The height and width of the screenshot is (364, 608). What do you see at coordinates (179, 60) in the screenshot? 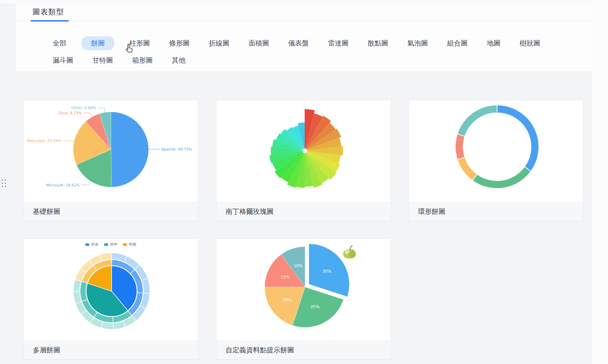
I see `filter-tab: 其他` at bounding box center [179, 60].